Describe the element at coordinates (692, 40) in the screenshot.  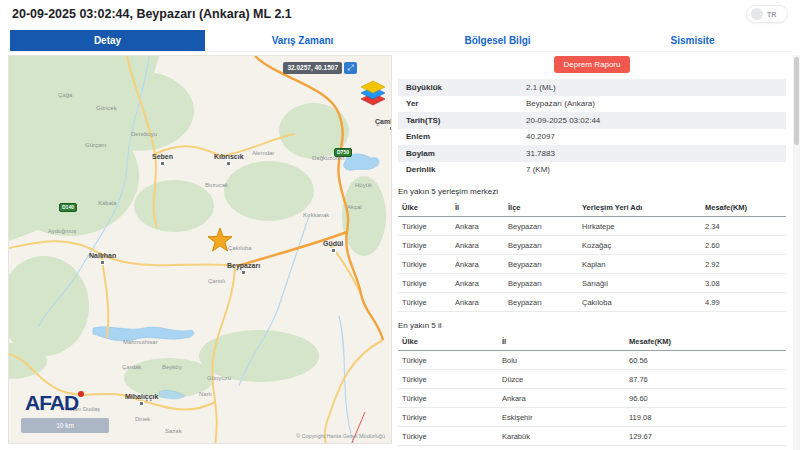
I see `tab-sismisite: Sismisite` at that location.